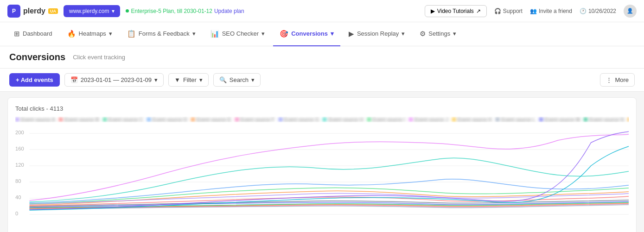 The height and width of the screenshot is (232, 644). I want to click on site-selector: www.plerdy.com ▾, so click(92, 11).